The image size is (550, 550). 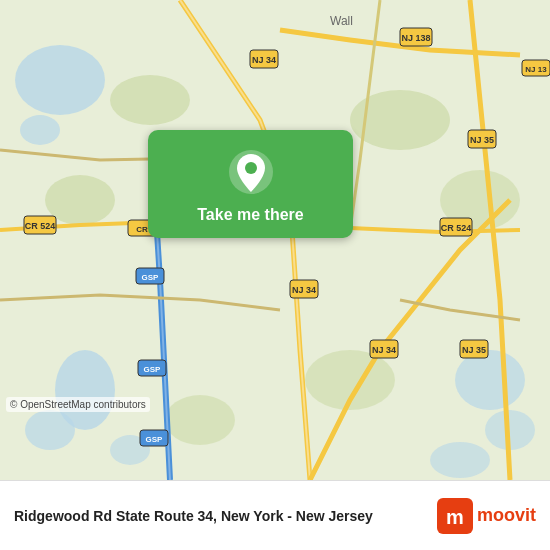 I want to click on moovit-logo: m moovit, so click(x=486, y=516).